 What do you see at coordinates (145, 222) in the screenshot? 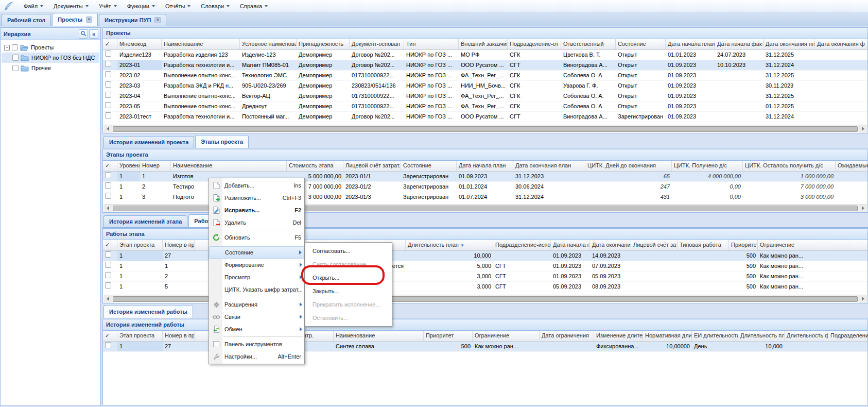
I see `detail-tab: История изменений этапа` at bounding box center [145, 222].